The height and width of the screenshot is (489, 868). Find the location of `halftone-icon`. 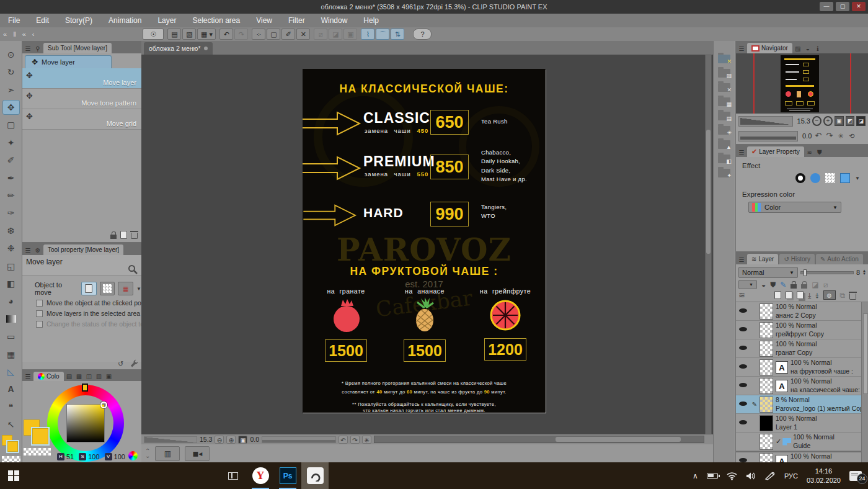

halftone-icon is located at coordinates (830, 178).